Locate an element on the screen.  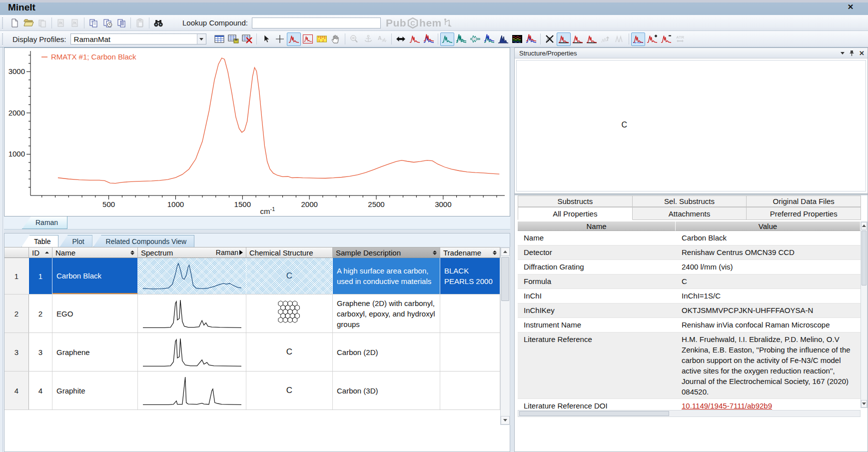
tab-preferred-properties: Preferred Properties is located at coordinates (804, 214).